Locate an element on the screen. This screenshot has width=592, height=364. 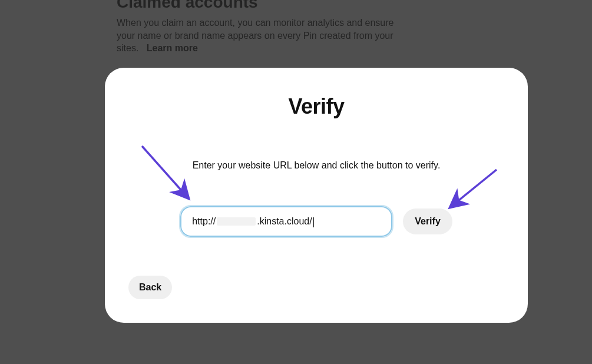
redacted-subdomain is located at coordinates (236, 221).